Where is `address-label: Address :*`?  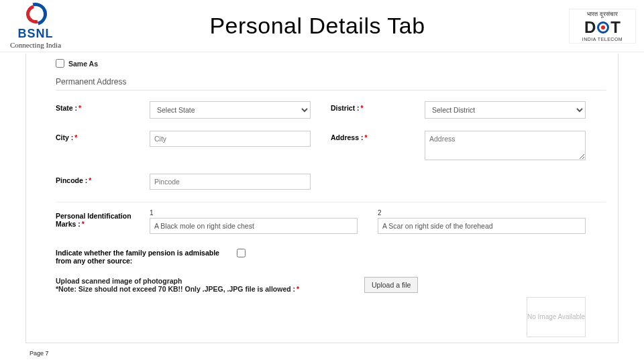 address-label: Address :* is located at coordinates (378, 136).